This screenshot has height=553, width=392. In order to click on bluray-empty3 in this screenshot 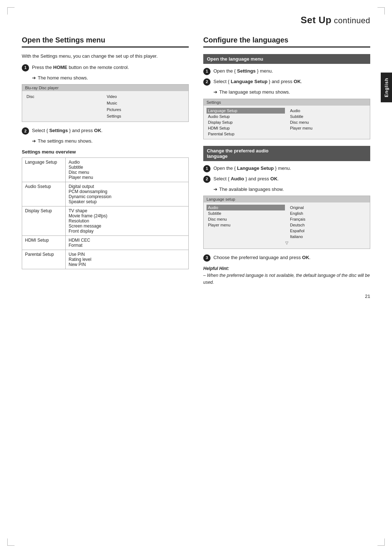, I will do `click(65, 116)`.